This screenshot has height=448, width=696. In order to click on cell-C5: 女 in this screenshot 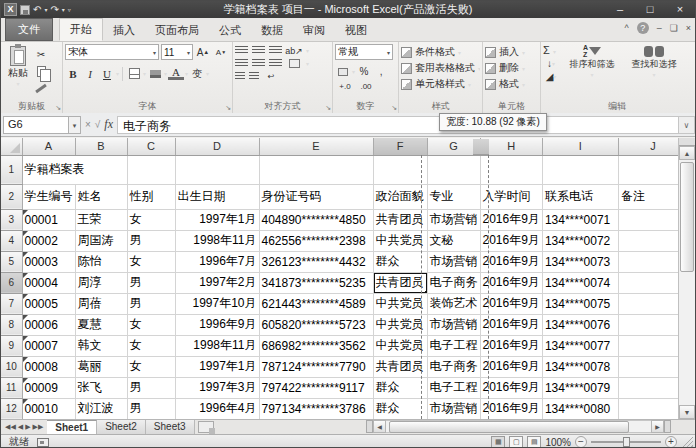, I will do `click(151, 262)`.